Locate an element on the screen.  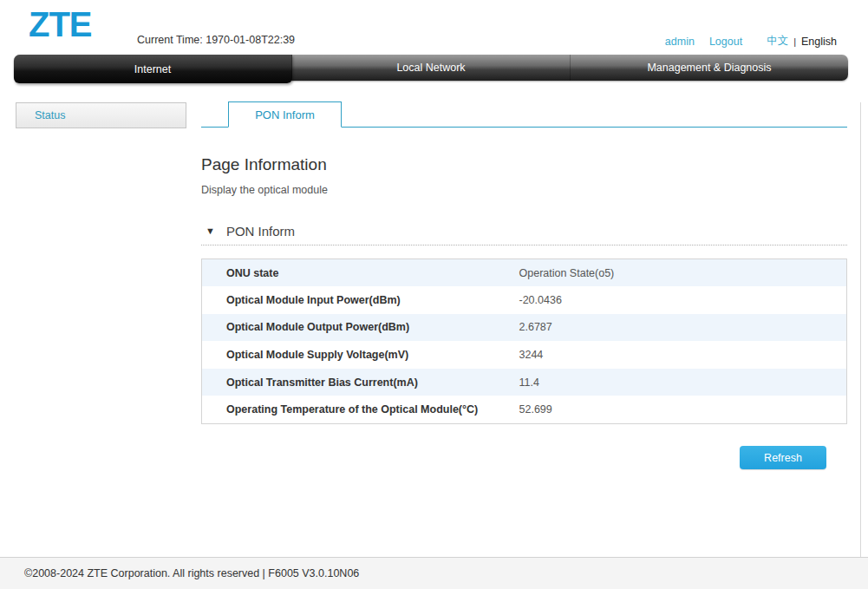
table-row: Optical Transmitter Bias Current(mA) 11.… is located at coordinates (525, 383).